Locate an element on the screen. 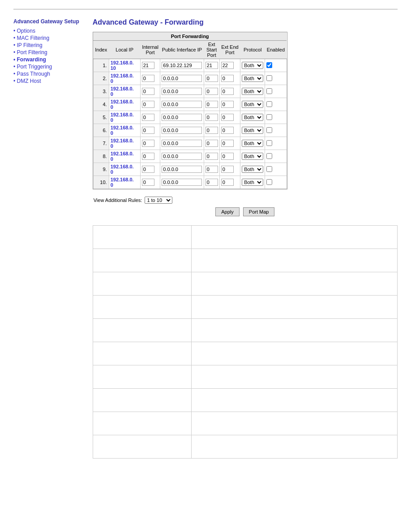  top-border is located at coordinates (206, 9).